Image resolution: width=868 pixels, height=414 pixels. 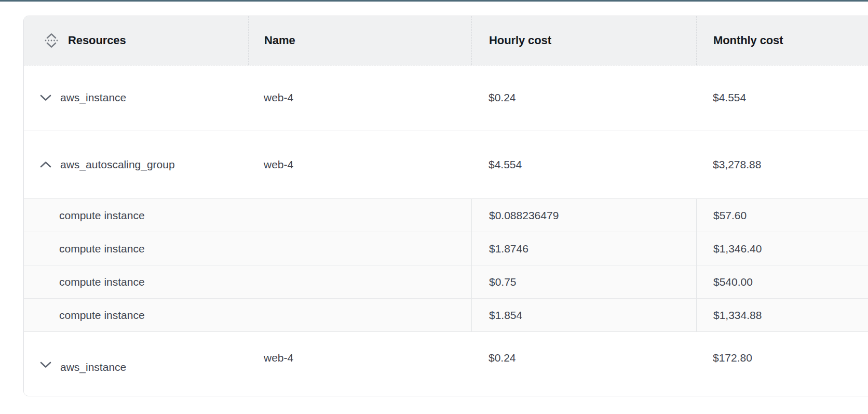 What do you see at coordinates (136, 41) in the screenshot?
I see `column-header-resources: Resources` at bounding box center [136, 41].